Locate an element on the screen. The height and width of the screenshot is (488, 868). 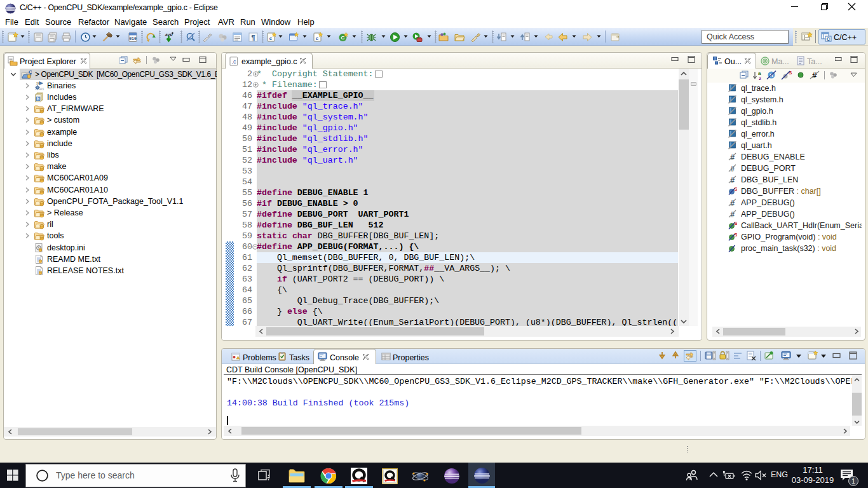
svg-text: h is located at coordinates (38, 99).